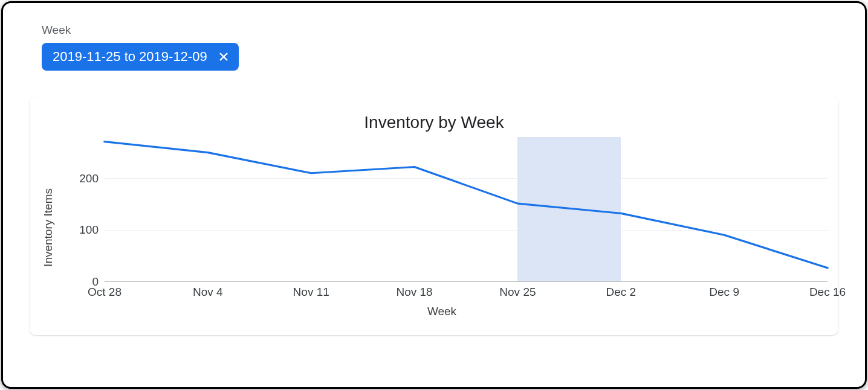 This screenshot has height=390, width=868. I want to click on y-axis: 0100200, so click(80, 209).